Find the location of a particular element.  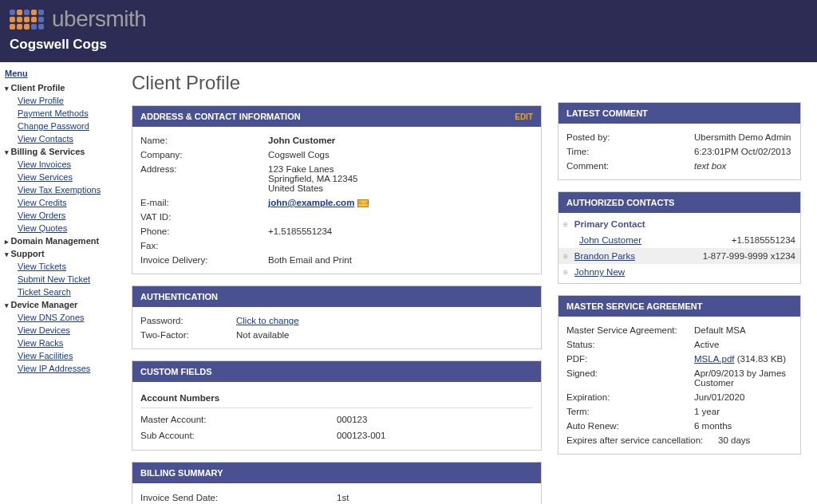

fax-value is located at coordinates (401, 246).